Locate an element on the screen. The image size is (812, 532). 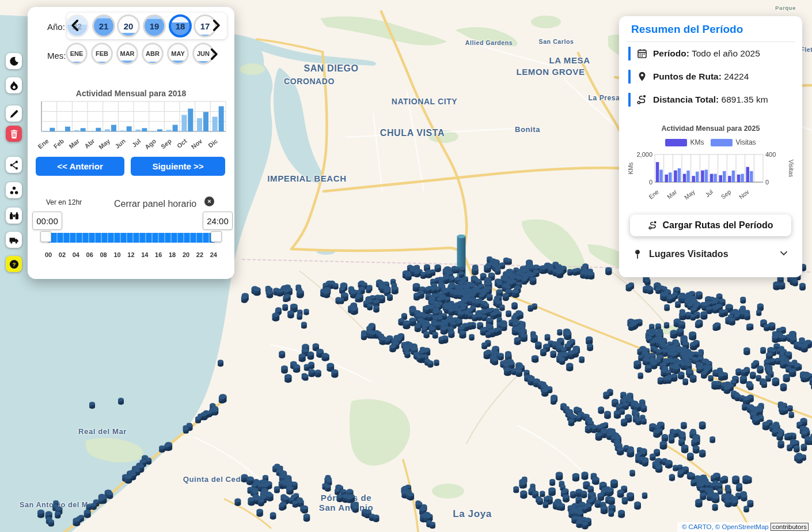
slider-tick-18: 18 is located at coordinates (172, 255).